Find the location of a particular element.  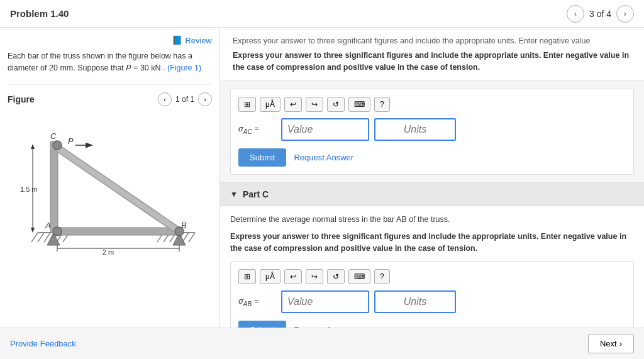

page-count: 3 of 4 is located at coordinates (600, 14).